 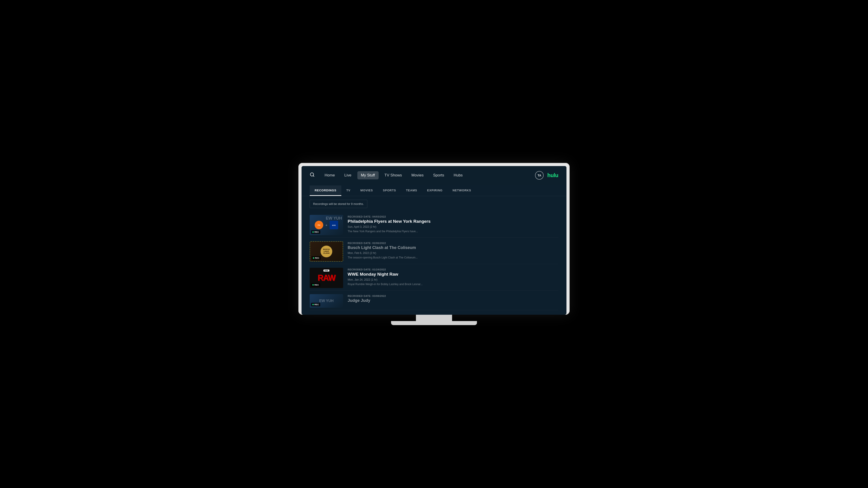 I want to click on tab-teams: TEAMS, so click(x=412, y=191).